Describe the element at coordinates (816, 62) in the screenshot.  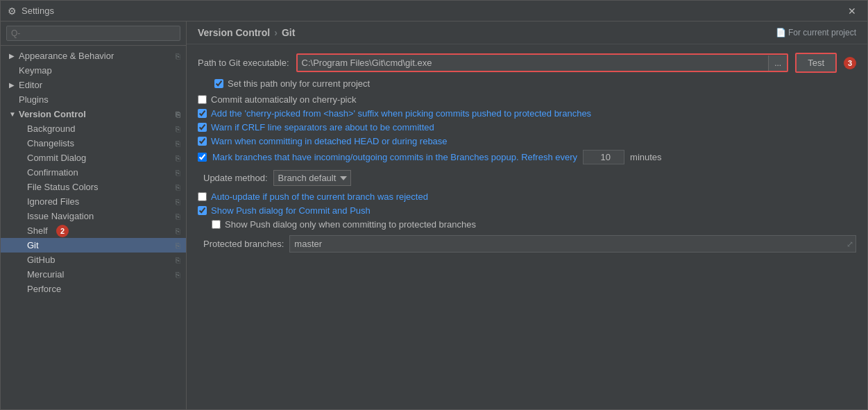
I see `test-button: Test` at that location.